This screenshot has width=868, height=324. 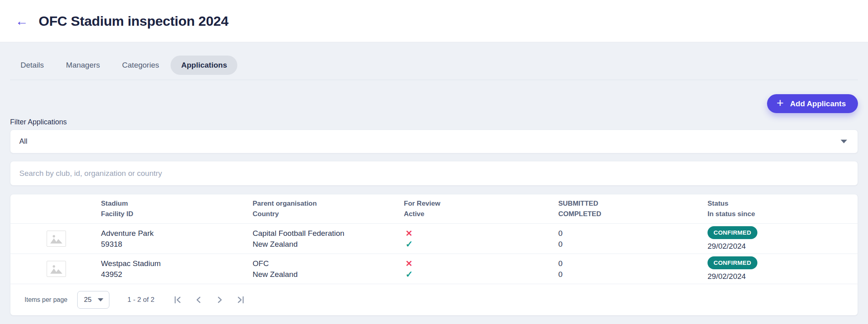 I want to click on tab-bar: Details Managers Categories Applications, so click(x=434, y=65).